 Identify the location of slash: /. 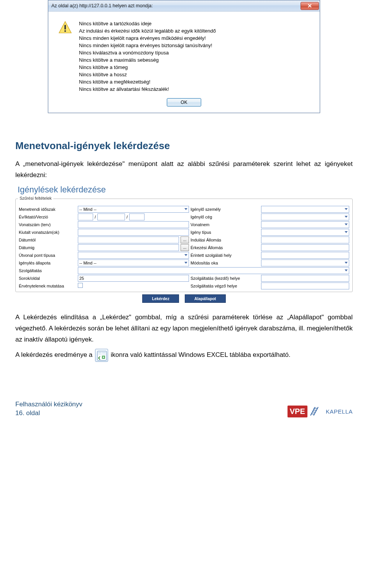
(95, 217).